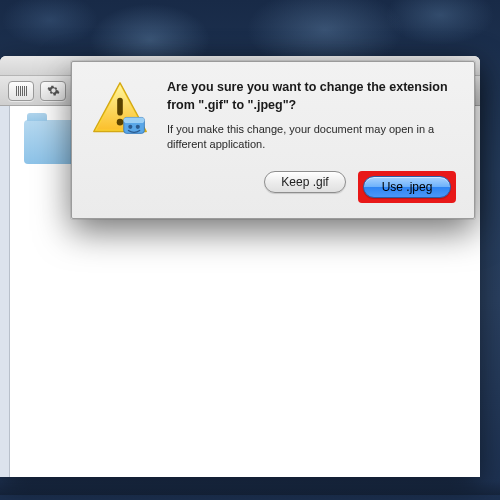 The width and height of the screenshot is (500, 500). What do you see at coordinates (312, 96) in the screenshot?
I see `dialog-heading: Are you sure you want to change the exte…` at bounding box center [312, 96].